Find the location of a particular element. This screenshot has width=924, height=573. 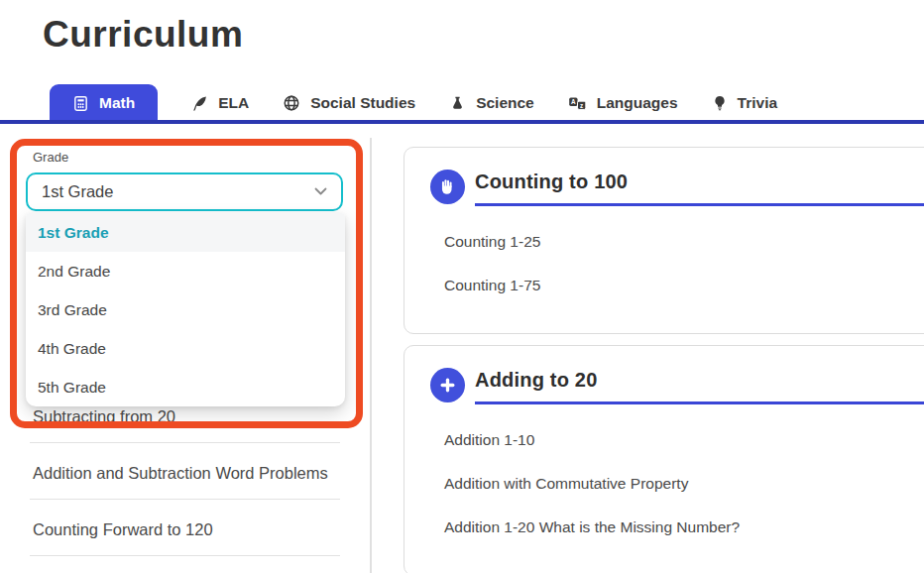

tab-social-studies: Social Studies is located at coordinates (349, 103).